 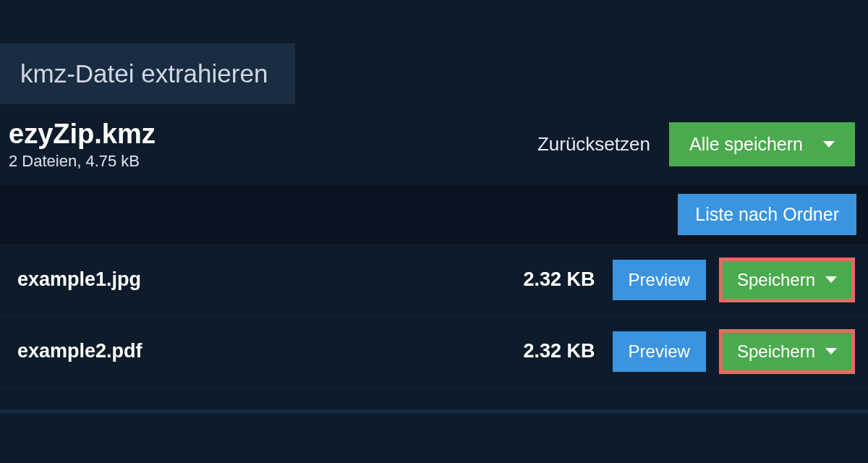 I want to click on table-header: Liste nach Ordner, so click(x=434, y=215).